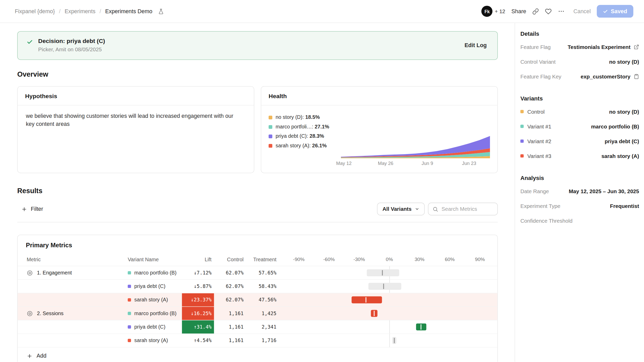 The width and height of the screenshot is (644, 362). What do you see at coordinates (305, 146) in the screenshot?
I see `legend-item: sarah story (A): 26.1%` at bounding box center [305, 146].